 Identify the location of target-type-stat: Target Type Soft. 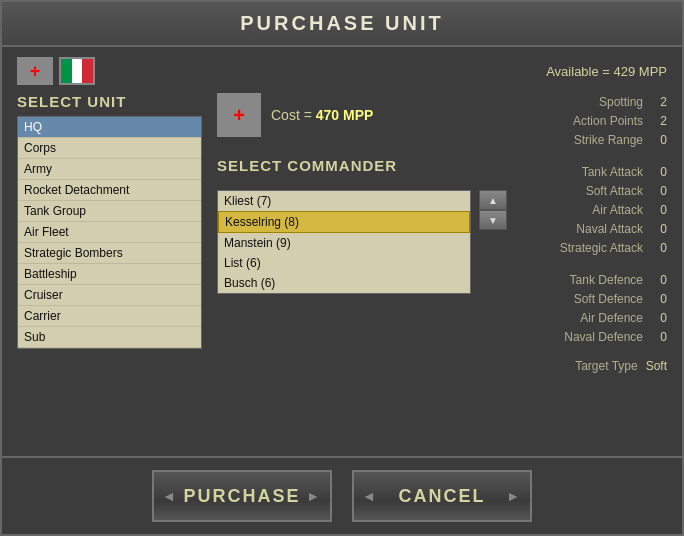
(594, 366).